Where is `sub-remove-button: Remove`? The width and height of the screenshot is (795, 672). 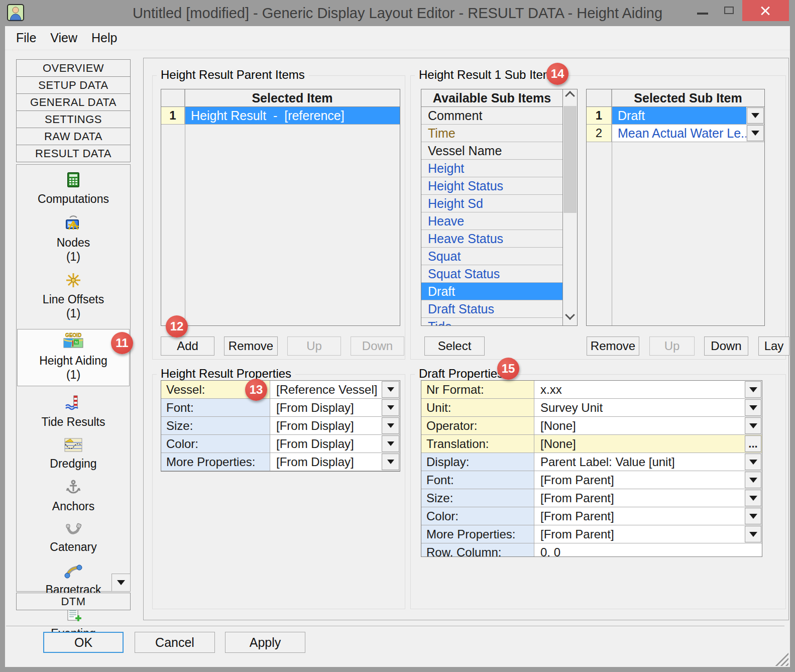 sub-remove-button: Remove is located at coordinates (613, 346).